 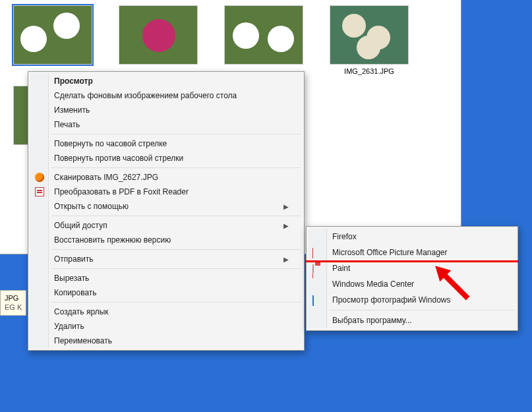 What do you see at coordinates (412, 237) in the screenshot?
I see `submenu-firefox: Firefox` at bounding box center [412, 237].